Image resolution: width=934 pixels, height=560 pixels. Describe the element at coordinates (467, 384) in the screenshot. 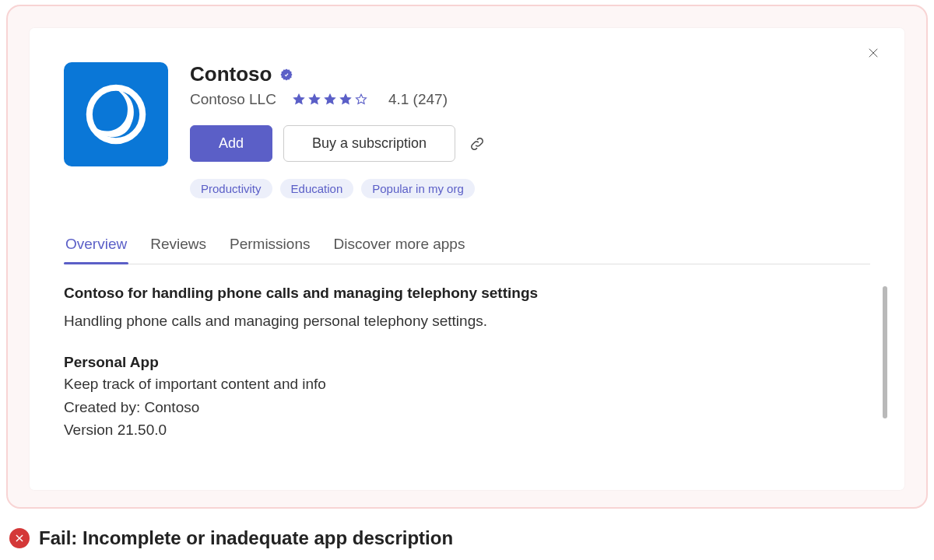

I see `meta-tagline: Keep track of important content and info` at that location.